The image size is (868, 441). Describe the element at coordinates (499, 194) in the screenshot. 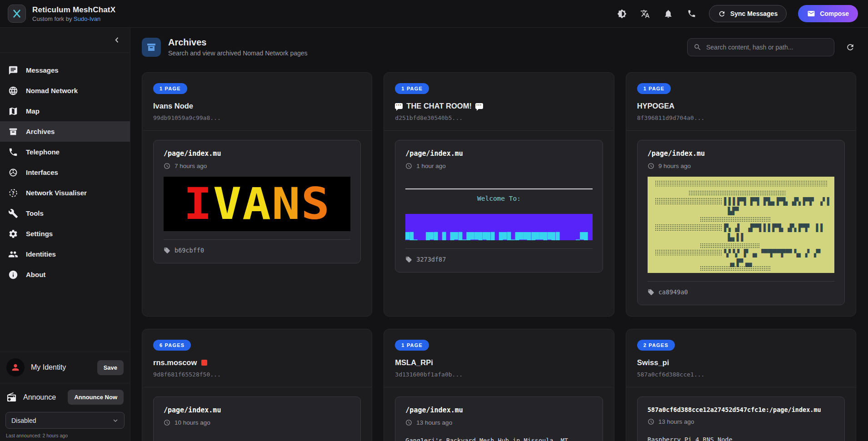

I see `archive-card: 1 PAGE THE CHAT ROOM! d251bfd8e30540b5..…` at that location.